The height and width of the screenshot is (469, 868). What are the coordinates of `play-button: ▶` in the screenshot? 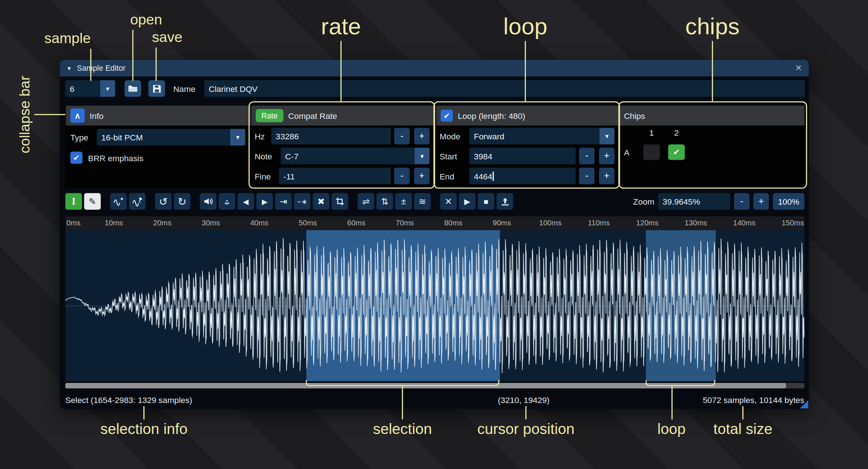 It's located at (467, 202).